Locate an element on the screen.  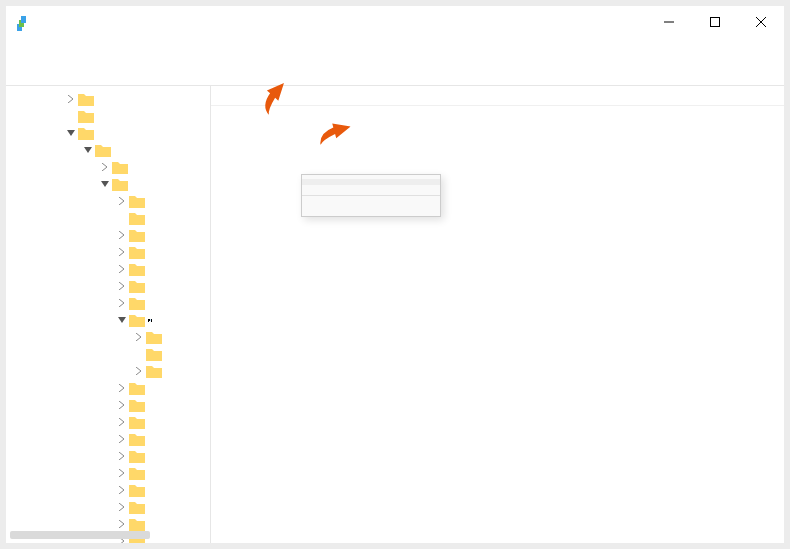
window-controls is located at coordinates (715, 24).